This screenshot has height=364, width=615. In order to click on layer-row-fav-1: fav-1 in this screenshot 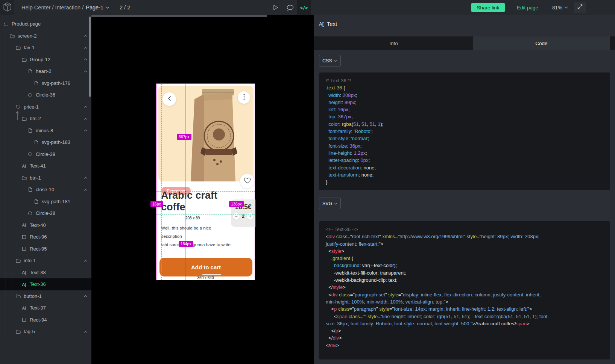, I will do `click(46, 48)`.